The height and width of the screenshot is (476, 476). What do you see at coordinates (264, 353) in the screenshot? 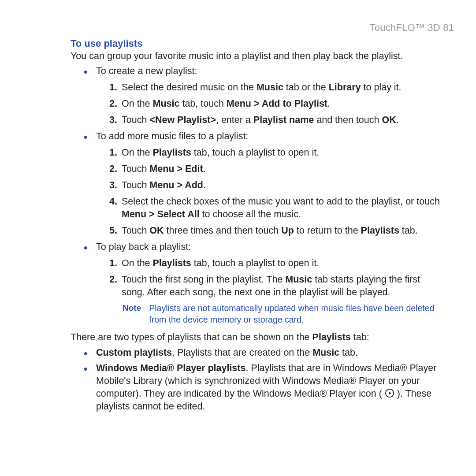
I see `list-item: Custom playlists. Playlists that are cre…` at bounding box center [264, 353].